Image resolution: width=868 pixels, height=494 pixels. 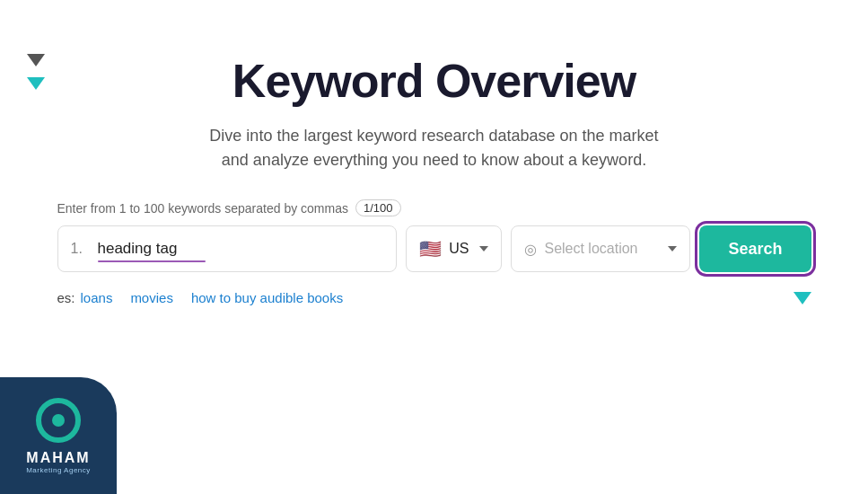 What do you see at coordinates (80, 249) in the screenshot?
I see `keyword-number: 1.` at bounding box center [80, 249].